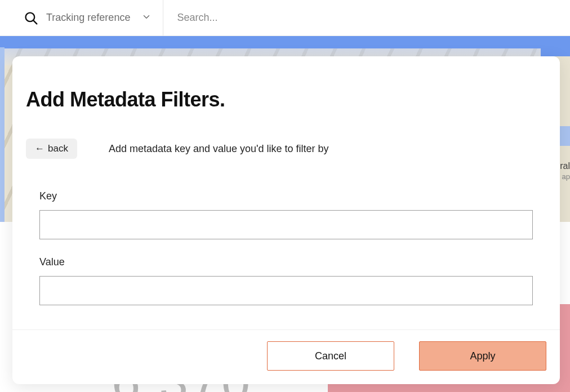 The image size is (570, 392). I want to click on top-bar: Tracking reference, so click(285, 18).